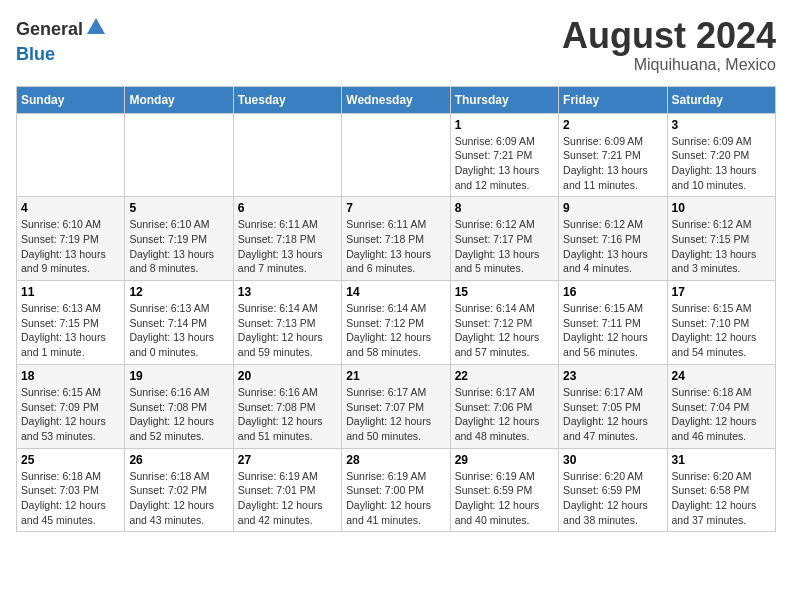 The width and height of the screenshot is (792, 612). I want to click on day-of-week-header: Wednesday, so click(396, 100).